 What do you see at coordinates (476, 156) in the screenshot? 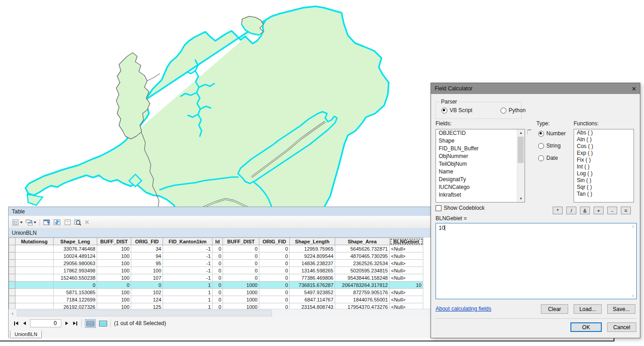
I see `field-item-objnummer: ObjNummer` at bounding box center [476, 156].